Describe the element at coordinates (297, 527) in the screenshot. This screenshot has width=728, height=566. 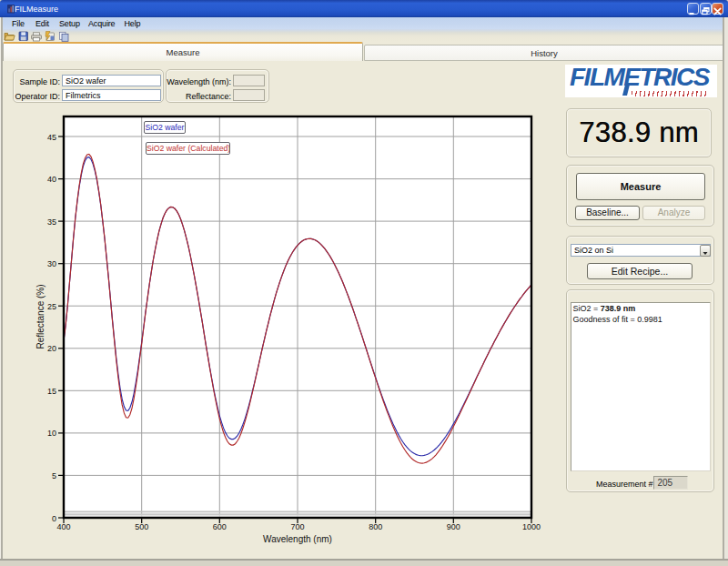
I see `svg-text: 700` at that location.